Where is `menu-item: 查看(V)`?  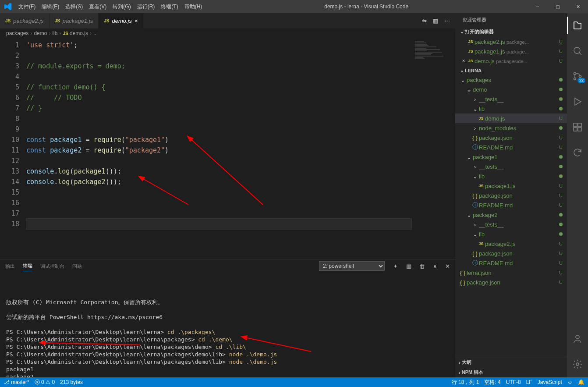
menu-item: 查看(V) is located at coordinates (98, 7).